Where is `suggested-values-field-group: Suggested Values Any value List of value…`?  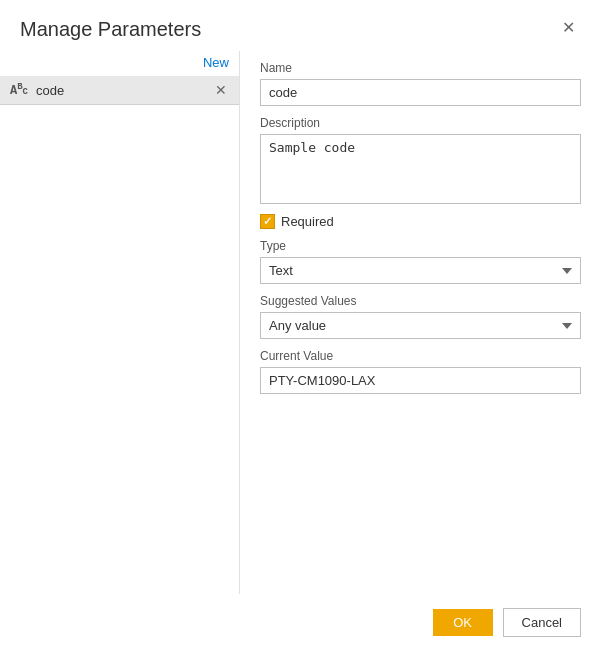
suggested-values-field-group: Suggested Values Any value List of value… is located at coordinates (420, 316).